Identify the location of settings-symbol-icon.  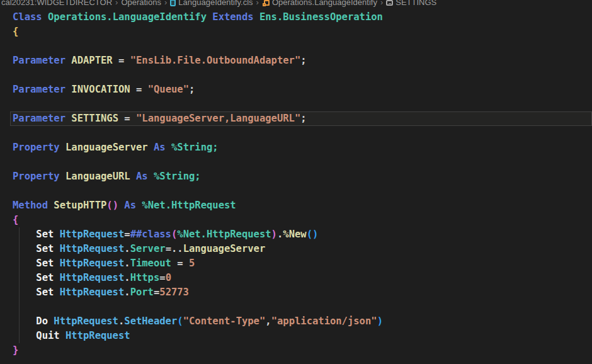
(389, 3).